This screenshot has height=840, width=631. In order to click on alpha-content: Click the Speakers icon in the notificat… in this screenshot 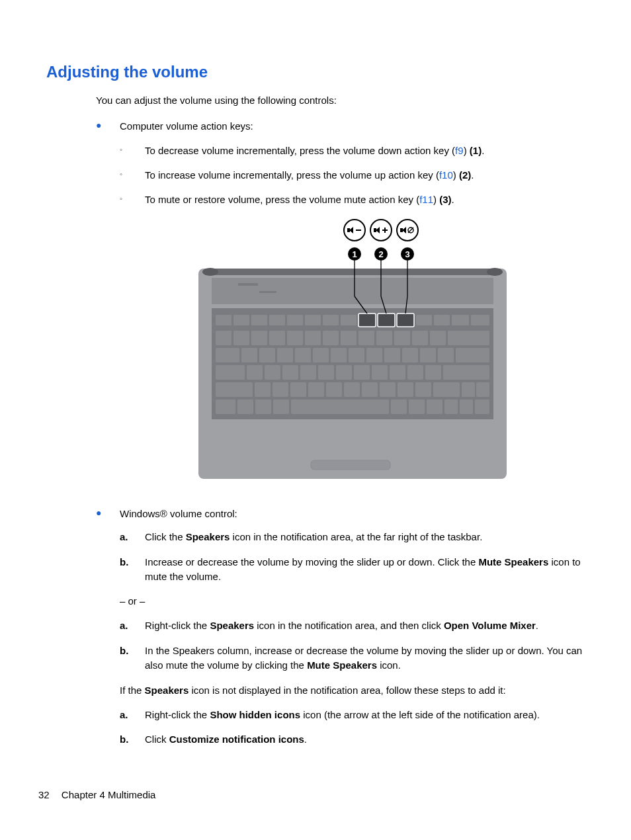, I will do `click(365, 537)`.